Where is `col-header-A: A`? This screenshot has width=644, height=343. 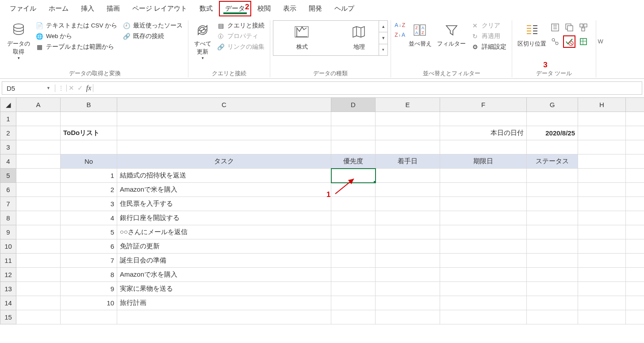
col-header-A: A is located at coordinates (38, 105).